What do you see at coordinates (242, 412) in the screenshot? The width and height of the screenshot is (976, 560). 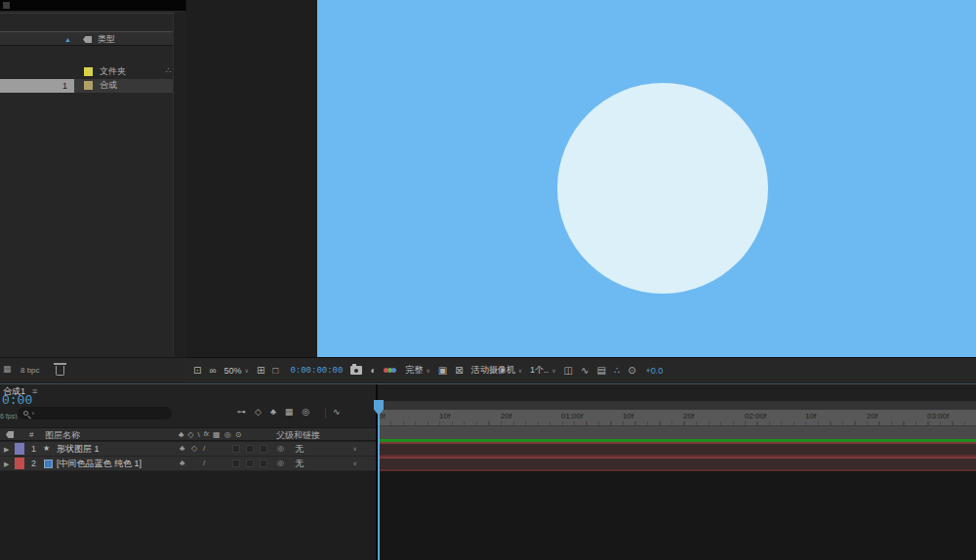 I see `mini-flowchart-icon: ⊶` at bounding box center [242, 412].